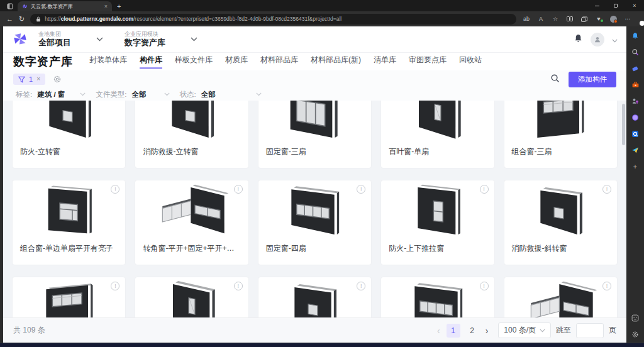 The height and width of the screenshot is (347, 644). I want to click on library-tab: 材料部品库(新), so click(336, 62).